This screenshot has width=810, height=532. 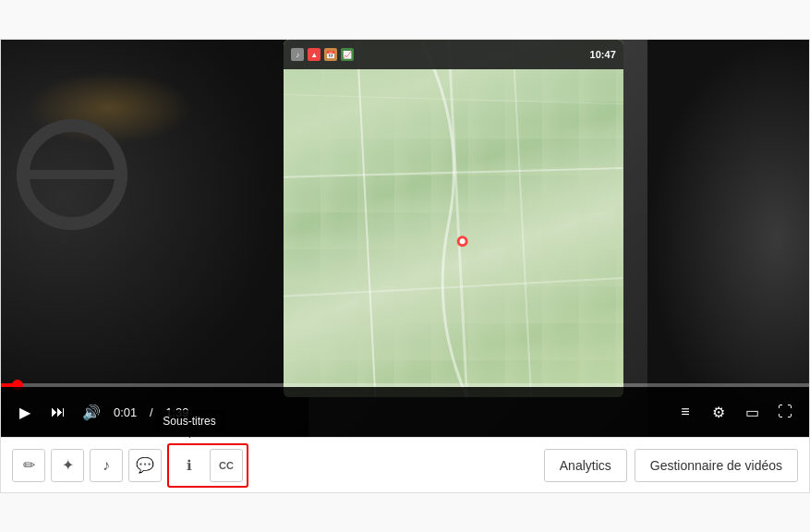 What do you see at coordinates (685, 412) in the screenshot?
I see `subtitles-icon: ≡` at bounding box center [685, 412].